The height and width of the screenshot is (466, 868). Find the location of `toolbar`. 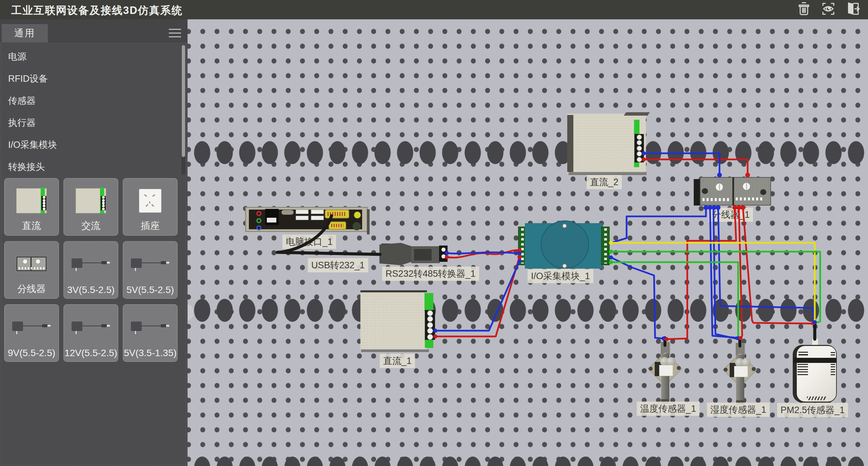

toolbar is located at coordinates (828, 9).